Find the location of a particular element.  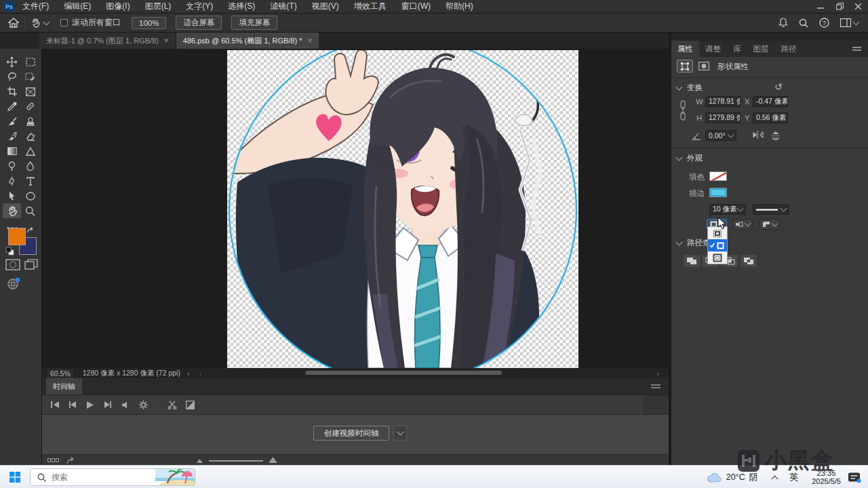

move-tool is located at coordinates (12, 62).